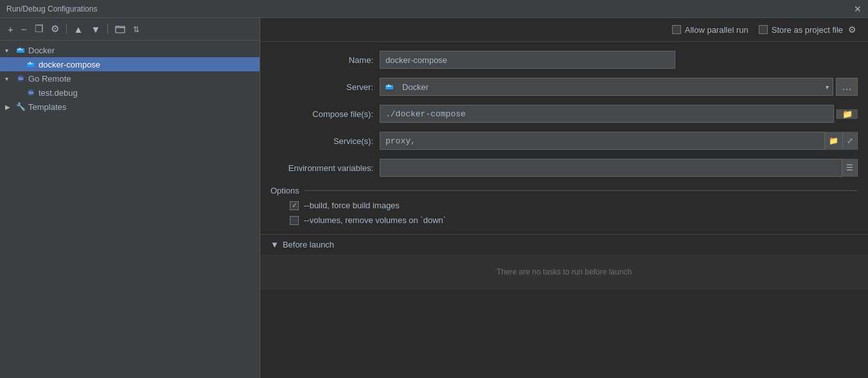 This screenshot has width=868, height=378. What do you see at coordinates (55, 29) in the screenshot?
I see `wrench-button: ⚙` at bounding box center [55, 29].